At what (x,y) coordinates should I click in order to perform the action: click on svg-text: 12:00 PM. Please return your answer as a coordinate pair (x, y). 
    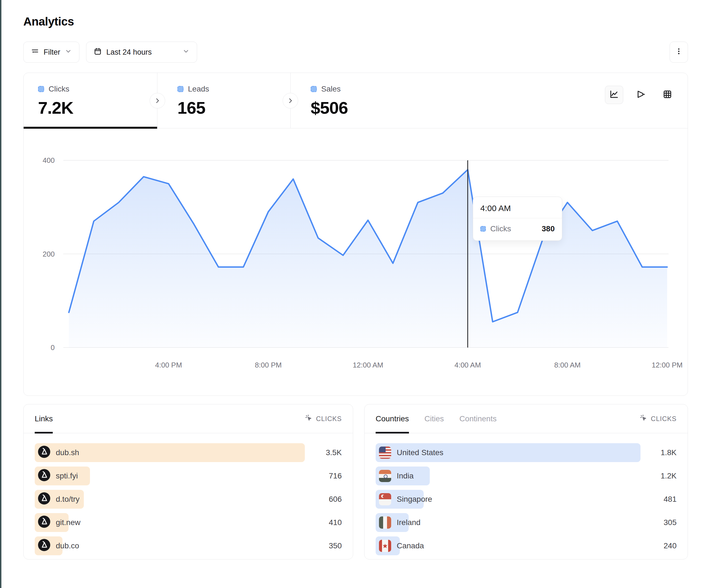
    Looking at the image, I should click on (667, 365).